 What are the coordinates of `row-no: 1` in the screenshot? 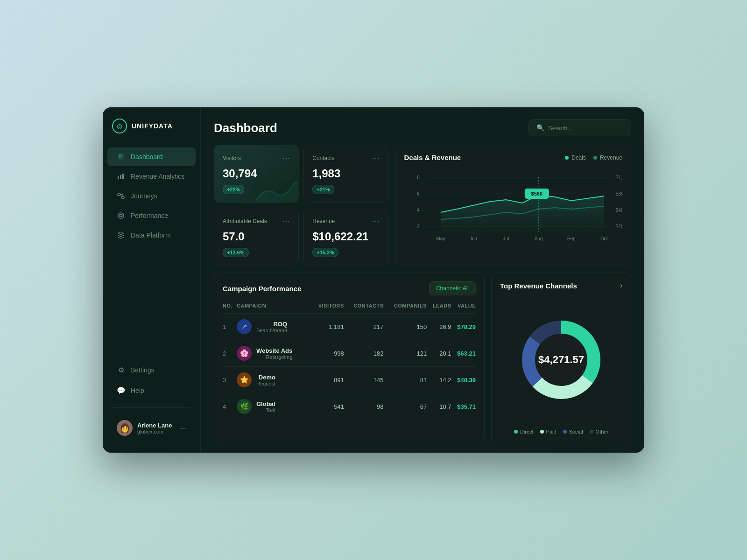 It's located at (230, 327).